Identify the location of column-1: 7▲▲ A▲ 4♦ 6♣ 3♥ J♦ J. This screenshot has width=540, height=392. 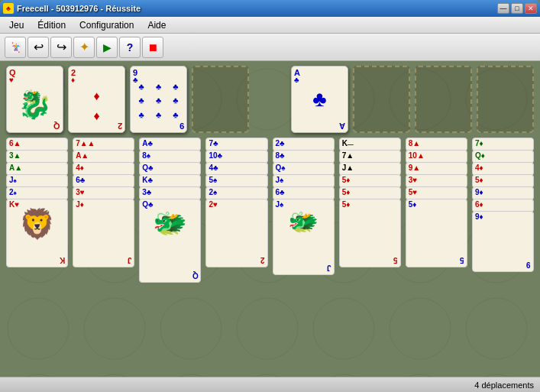
(104, 255).